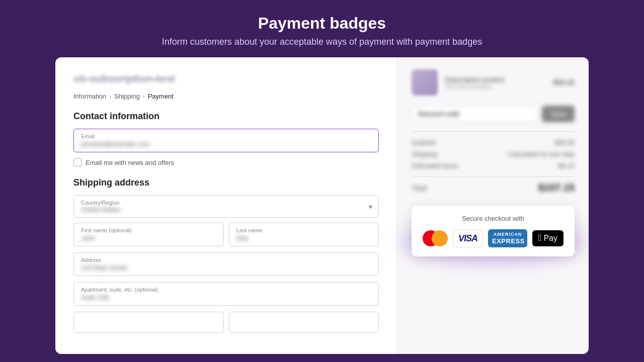  What do you see at coordinates (226, 79) in the screenshot?
I see `store-name: cb-subscription-test` at bounding box center [226, 79].